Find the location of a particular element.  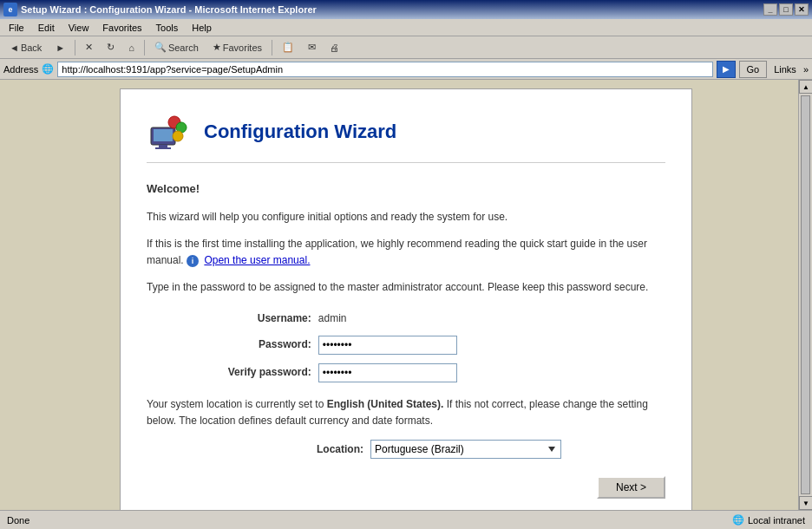

close-button: ✕ is located at coordinates (802, 10).